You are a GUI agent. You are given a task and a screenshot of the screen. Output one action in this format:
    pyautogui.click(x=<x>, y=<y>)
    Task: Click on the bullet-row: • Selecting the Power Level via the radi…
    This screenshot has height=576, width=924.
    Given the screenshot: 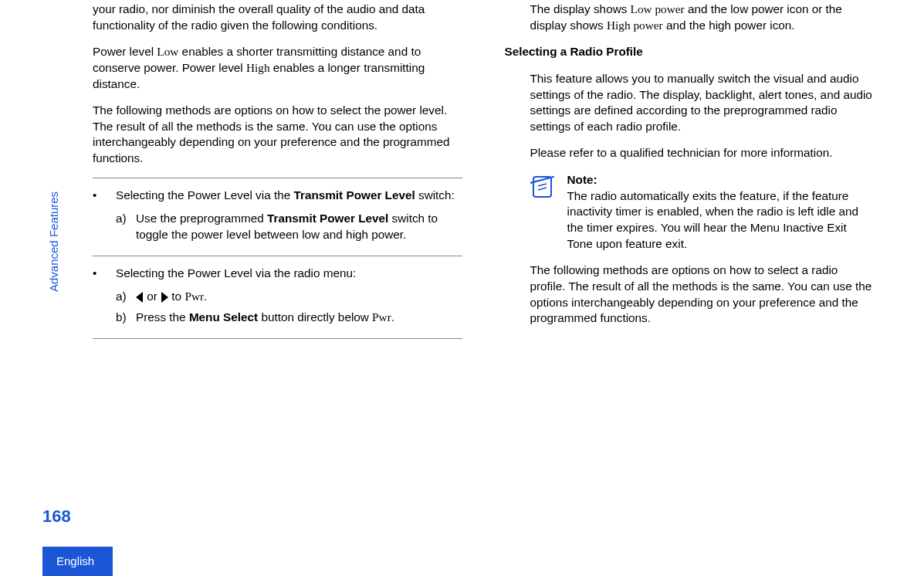 What is the action you would take?
    pyautogui.click(x=278, y=298)
    